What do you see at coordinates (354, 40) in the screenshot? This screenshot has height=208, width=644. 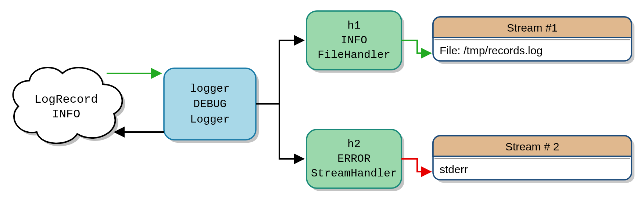 I see `handler1-level: INFO` at bounding box center [354, 40].